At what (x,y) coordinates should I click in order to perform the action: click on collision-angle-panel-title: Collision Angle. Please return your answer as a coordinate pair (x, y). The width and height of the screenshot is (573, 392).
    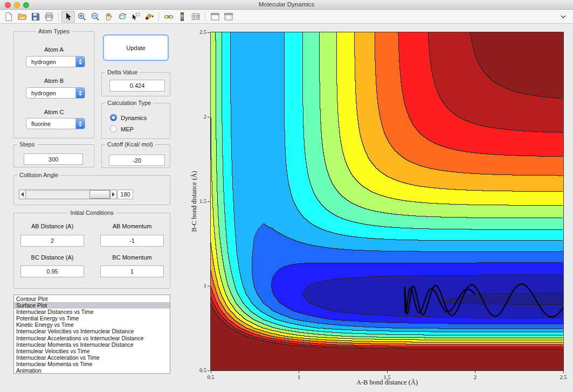
    Looking at the image, I should click on (39, 175).